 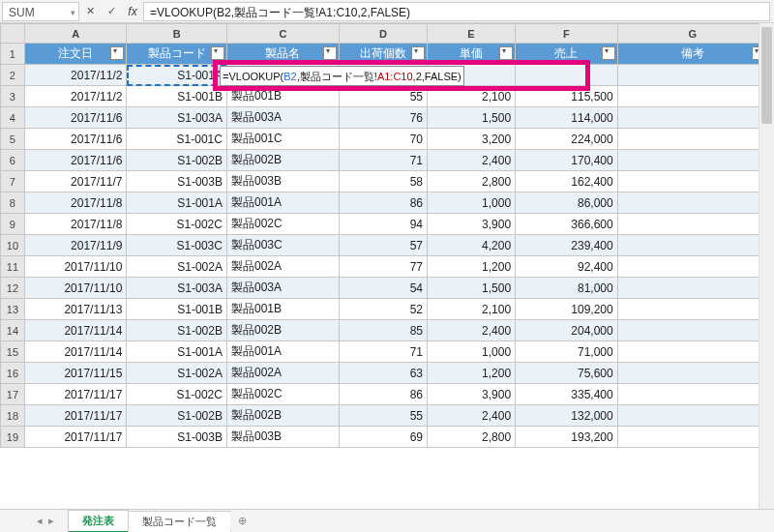 What do you see at coordinates (75, 246) in the screenshot?
I see `cell-A10: 2017/11/9` at bounding box center [75, 246].